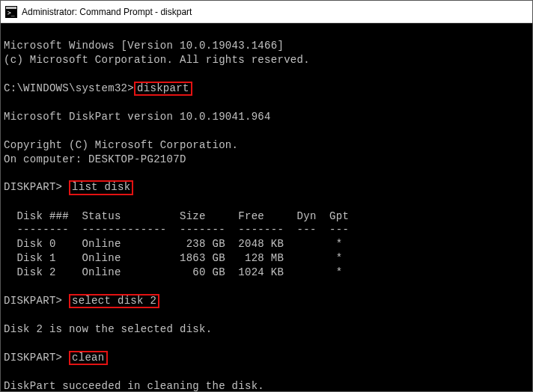 This screenshot has height=392, width=533. Describe the element at coordinates (173, 258) in the screenshot. I see `table-row: Disk 1 Online 1863 GB 128 MB *` at that location.